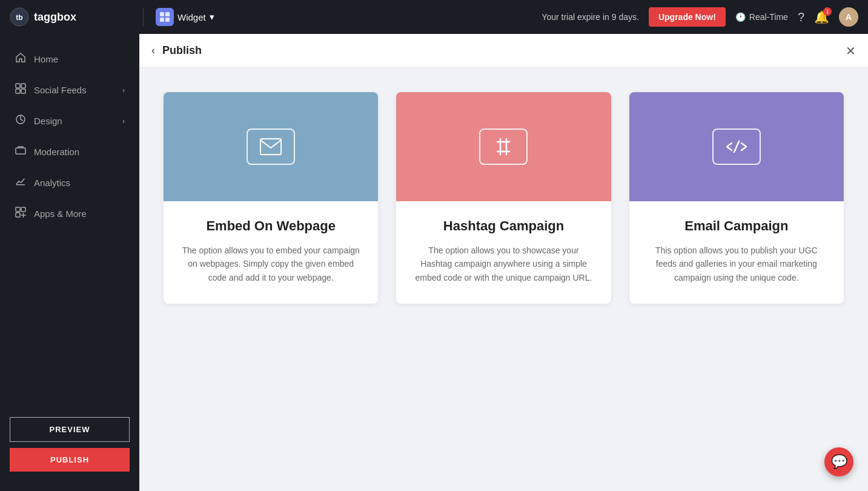 This screenshot has height=491, width=868. I want to click on header-right: Your trial expire in 9 days. Upgrade Now…, so click(700, 17).